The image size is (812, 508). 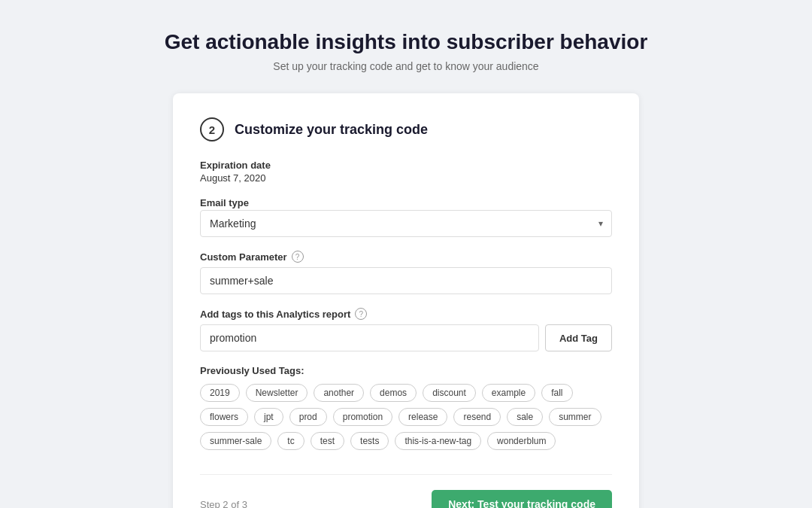 I want to click on list-item: release, so click(x=423, y=417).